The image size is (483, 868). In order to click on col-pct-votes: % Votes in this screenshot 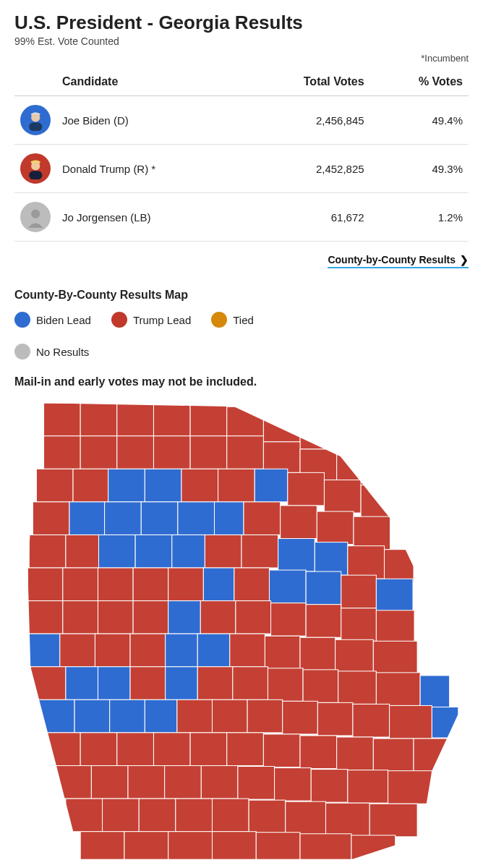, I will do `click(419, 82)`.